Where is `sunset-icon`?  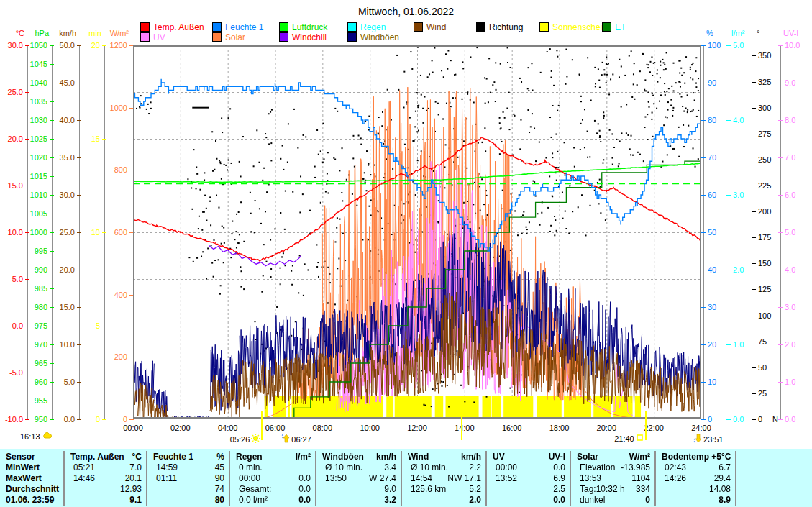
sunset-icon is located at coordinates (640, 439).